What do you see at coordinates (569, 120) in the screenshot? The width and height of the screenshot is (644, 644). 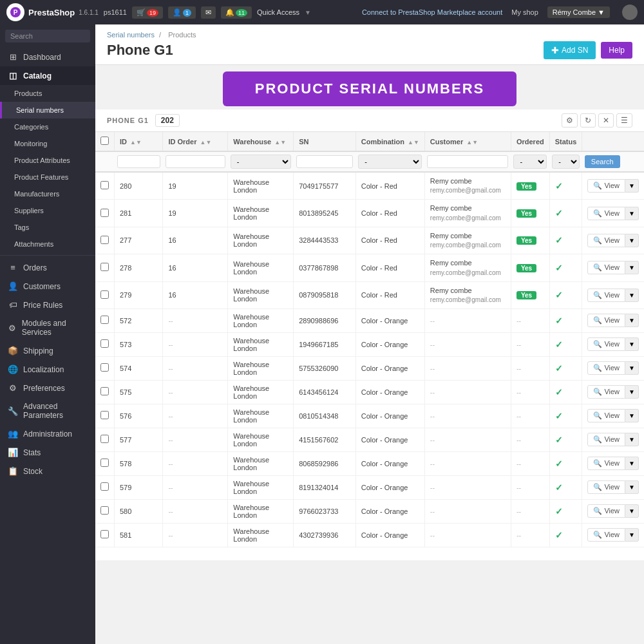 I see `settings-icon-btn: ⚙` at bounding box center [569, 120].